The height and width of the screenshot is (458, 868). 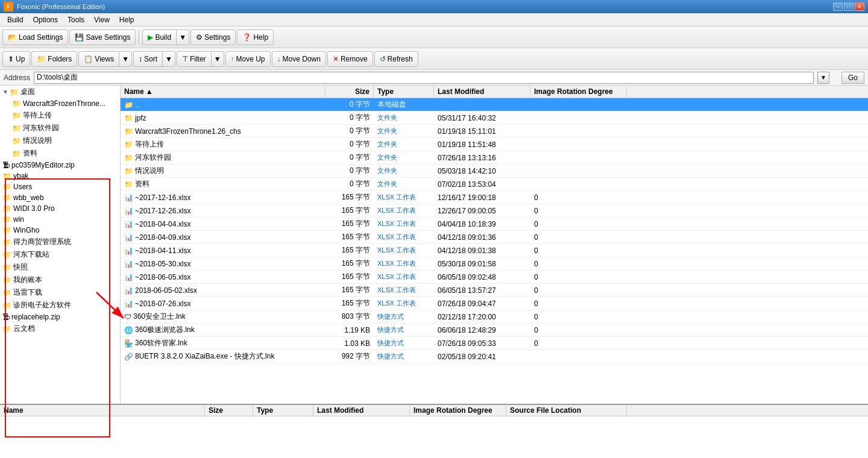 What do you see at coordinates (494, 330) in the screenshot?
I see `table-row: 🌐 360极速浏览器.lnk 1.19 KB 快捷方式 06/06/18 12:…` at bounding box center [494, 330].